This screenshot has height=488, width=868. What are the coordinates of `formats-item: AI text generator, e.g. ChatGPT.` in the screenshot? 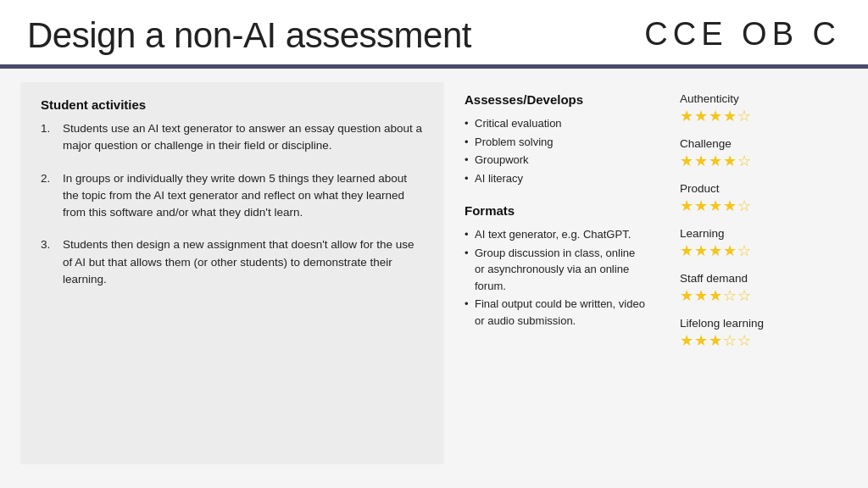 It's located at (555, 235).